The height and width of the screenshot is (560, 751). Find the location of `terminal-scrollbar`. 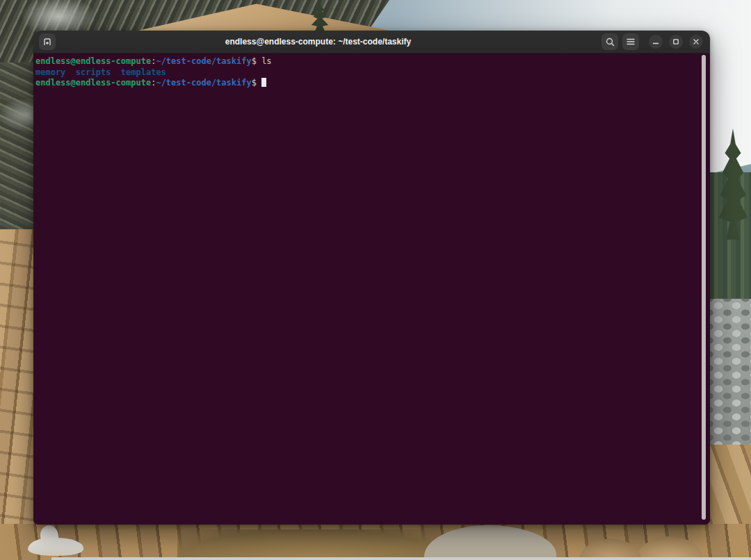

terminal-scrollbar is located at coordinates (704, 288).